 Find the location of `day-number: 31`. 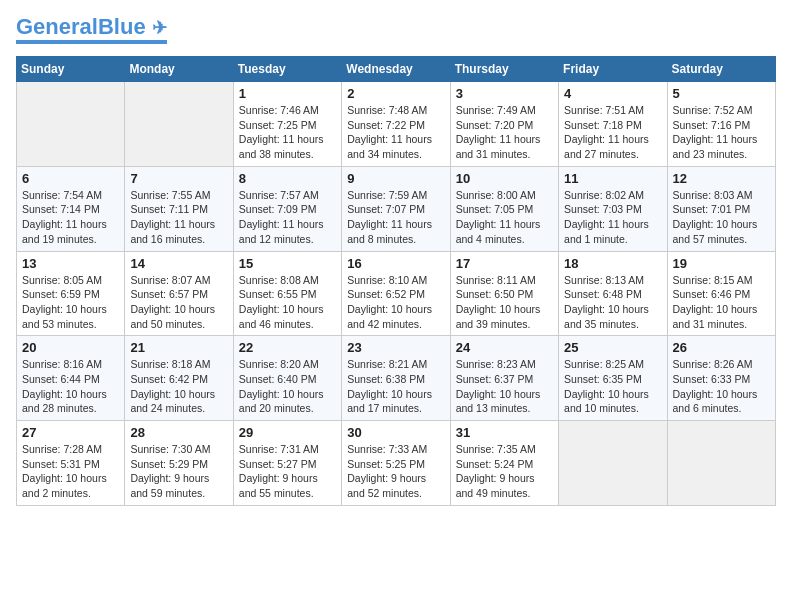

day-number: 31 is located at coordinates (504, 432).